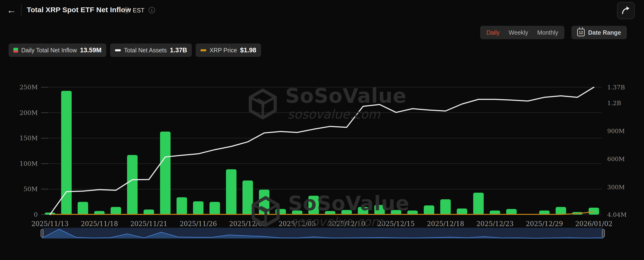 This screenshot has width=644, height=260. What do you see at coordinates (149, 224) in the screenshot?
I see `x-axis-tick: 2025/11/21` at bounding box center [149, 224].